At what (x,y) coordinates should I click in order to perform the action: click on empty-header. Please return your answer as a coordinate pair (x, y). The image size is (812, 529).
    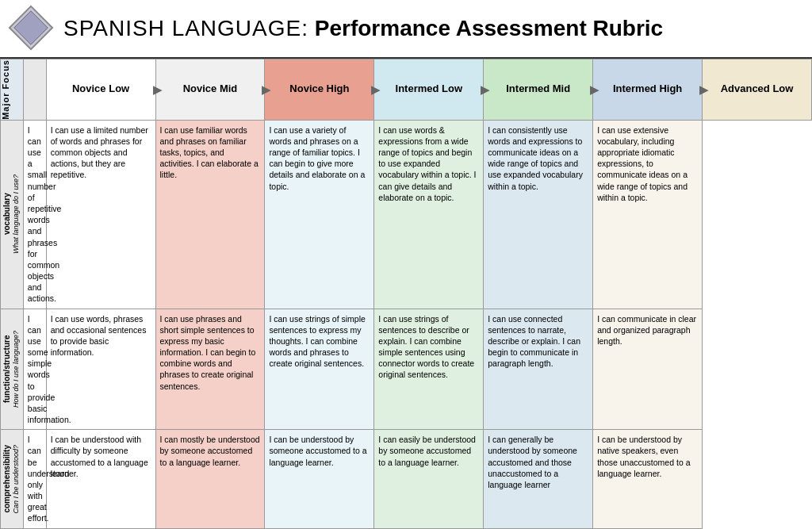
    Looking at the image, I should click on (35, 90).